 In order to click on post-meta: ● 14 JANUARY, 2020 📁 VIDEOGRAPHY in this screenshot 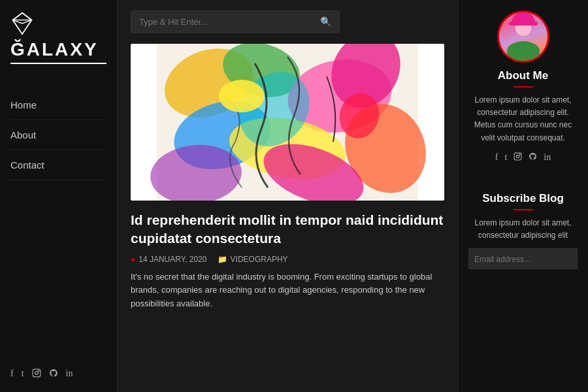, I will do `click(287, 259)`.